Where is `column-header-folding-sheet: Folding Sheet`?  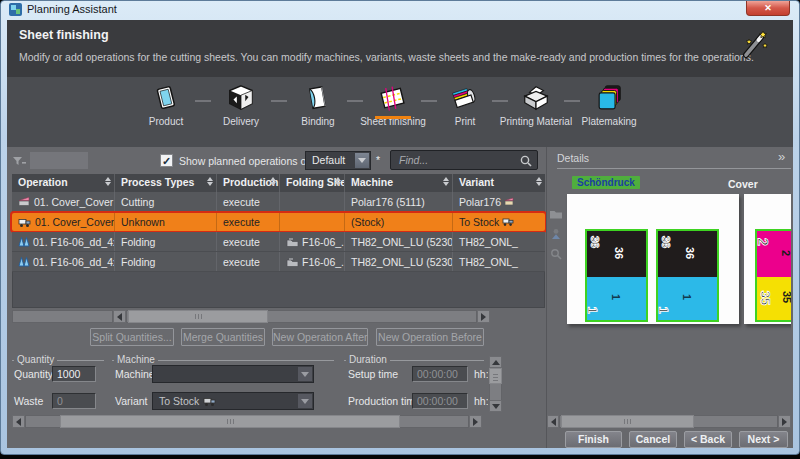 column-header-folding-sheet: Folding Sheet is located at coordinates (312, 183).